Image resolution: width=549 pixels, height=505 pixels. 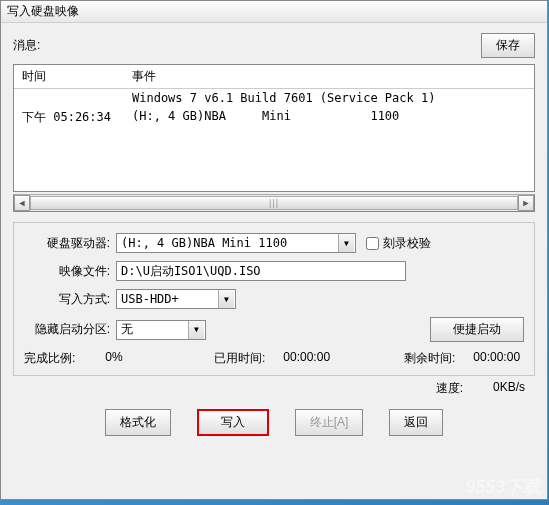 What do you see at coordinates (274, 12) in the screenshot?
I see `titlebar: 写入硬盘映像` at bounding box center [274, 12].